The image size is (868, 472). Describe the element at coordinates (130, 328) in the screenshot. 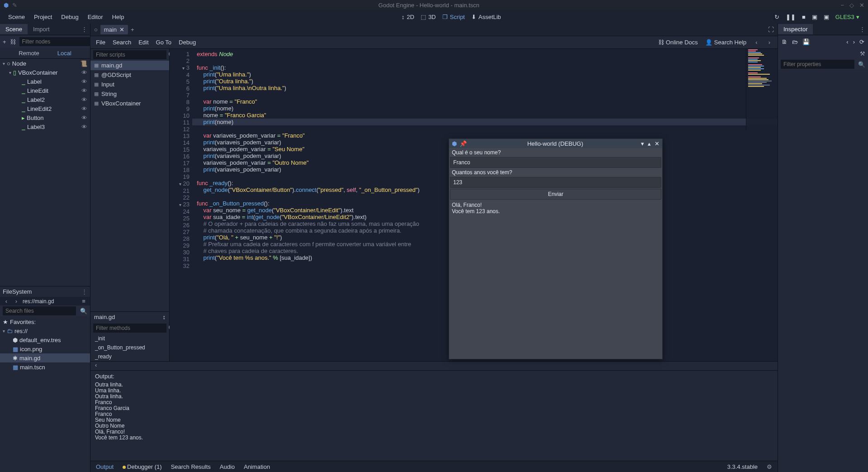

I see `filter-methods-input` at that location.